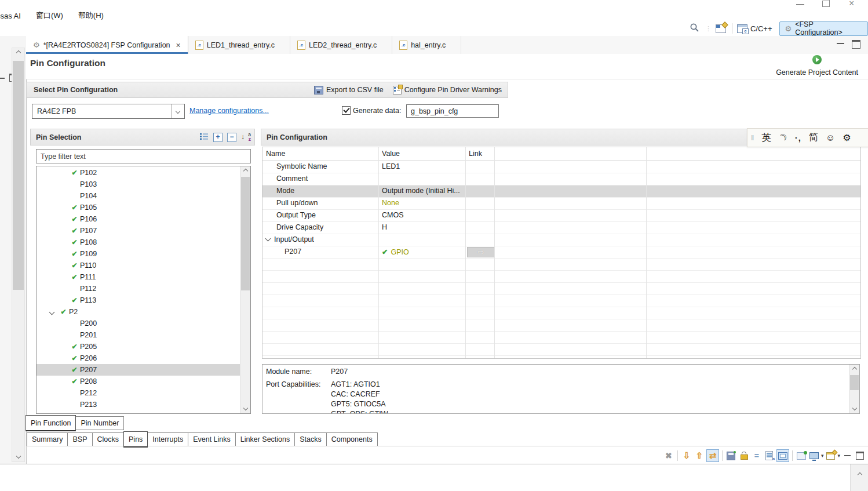  Describe the element at coordinates (107, 45) in the screenshot. I see `editor-tab: ⚙*[RA4E2RTOS0824] FSP Configuration×` at that location.